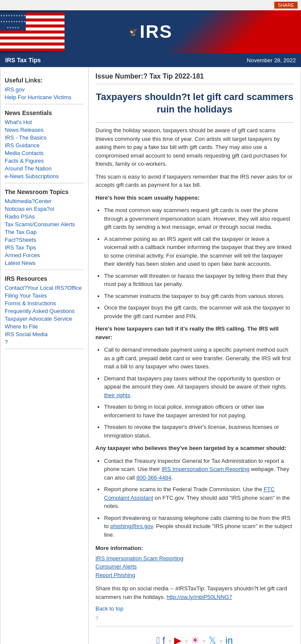 The width and height of the screenshot is (301, 644). What do you see at coordinates (32, 32) in the screenshot?
I see `flag-stripes: ★★★★★ ★★★★★ ★★★★★ ★★★★★ ★★★★★` at bounding box center [32, 32].